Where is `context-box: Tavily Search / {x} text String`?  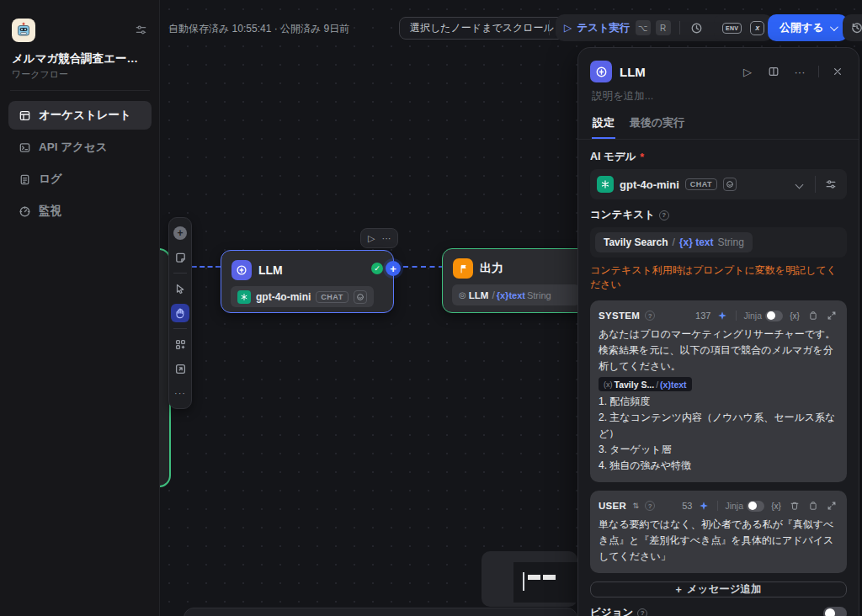 context-box: Tavily Search / {x} text String is located at coordinates (719, 242).